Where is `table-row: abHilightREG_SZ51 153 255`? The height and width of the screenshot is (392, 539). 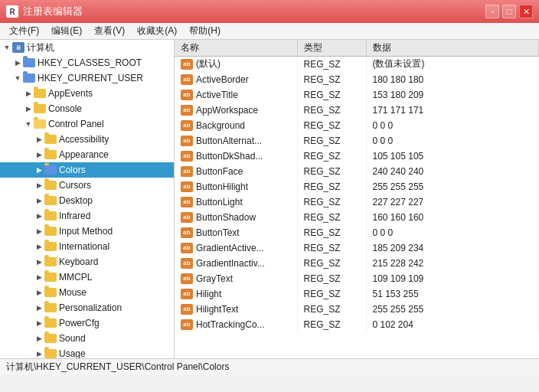
table-row: abHilightREG_SZ51 153 255 is located at coordinates (357, 294).